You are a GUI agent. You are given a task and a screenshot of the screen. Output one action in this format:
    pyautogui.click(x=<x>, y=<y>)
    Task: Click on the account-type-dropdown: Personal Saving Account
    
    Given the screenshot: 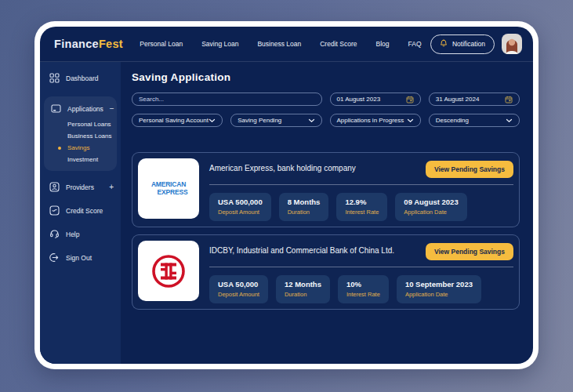 What is the action you would take?
    pyautogui.click(x=177, y=121)
    